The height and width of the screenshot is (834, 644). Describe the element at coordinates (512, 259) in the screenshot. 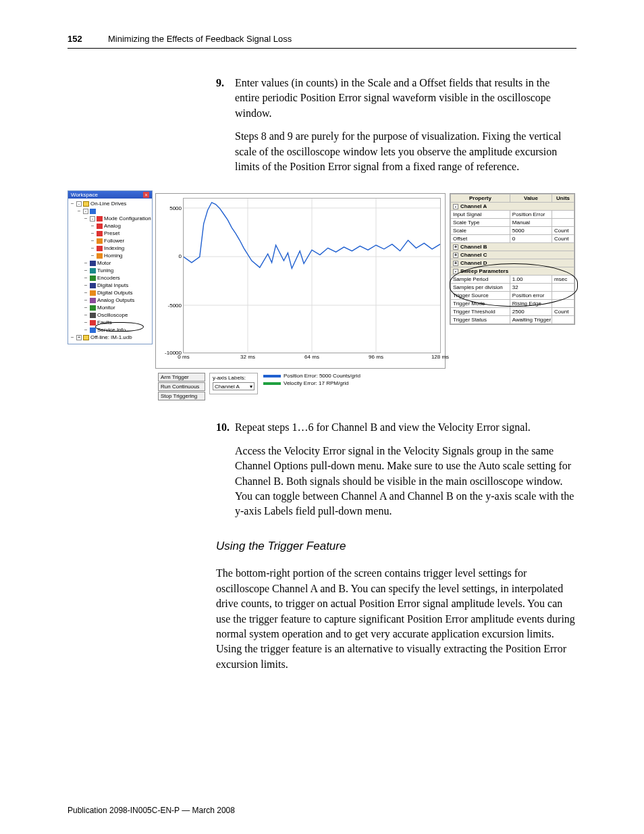

I see `property-grid: Property Value Units -Channel A Input Si…` at that location.